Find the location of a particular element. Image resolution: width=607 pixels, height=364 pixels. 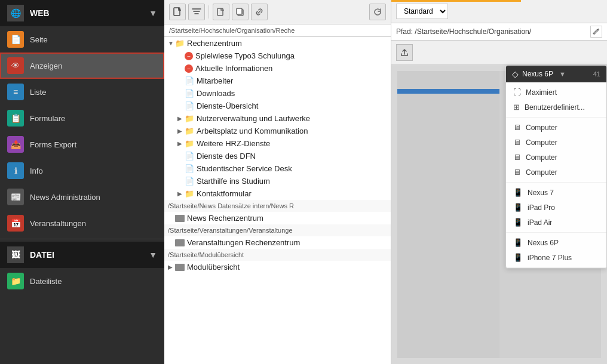

page-icon-btn is located at coordinates (221, 12).